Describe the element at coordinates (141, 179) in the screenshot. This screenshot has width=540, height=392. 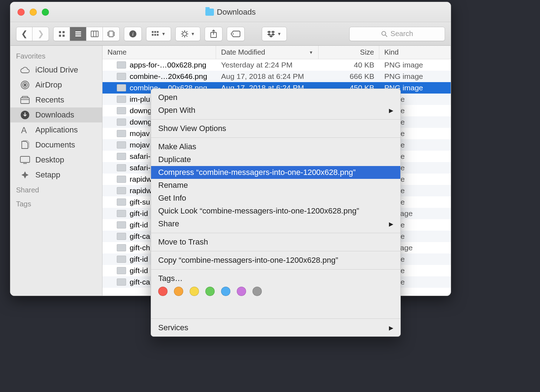
I see `file-name: rapidw` at that location.